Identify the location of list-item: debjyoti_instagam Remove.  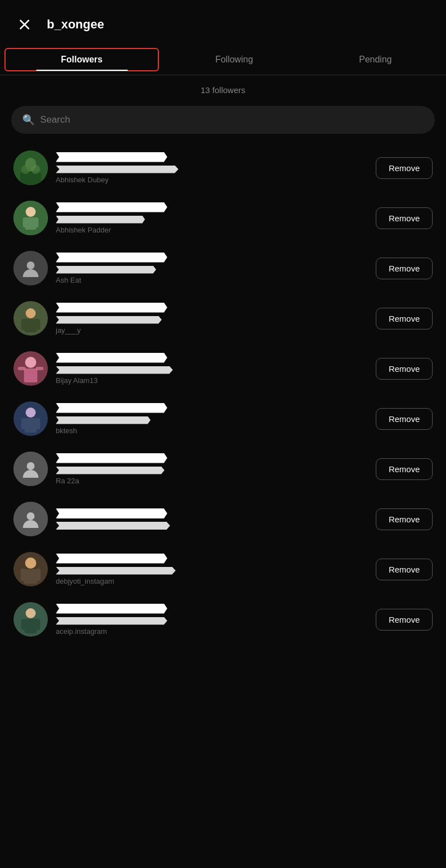
(223, 569).